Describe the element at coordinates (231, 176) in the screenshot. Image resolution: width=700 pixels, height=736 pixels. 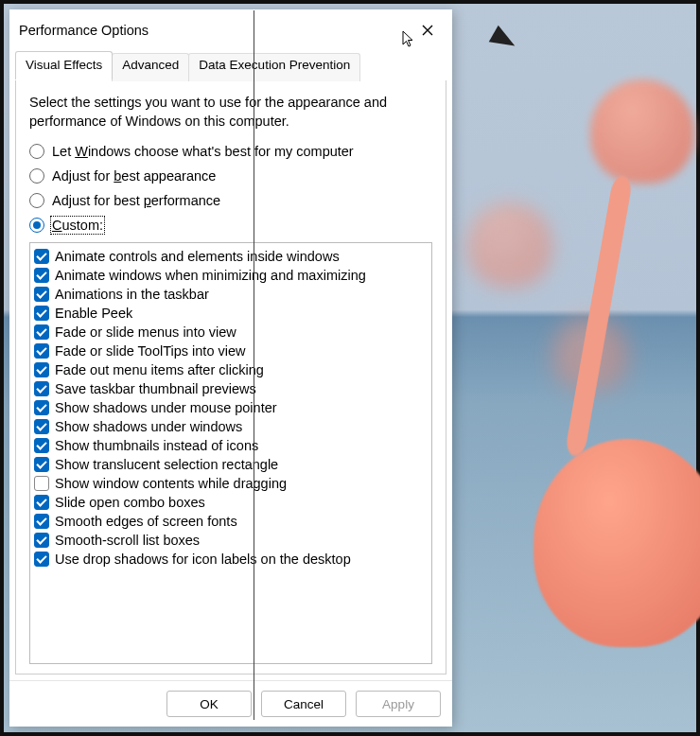
I see `radio-opt-best-app: Adjust for best appearance` at that location.